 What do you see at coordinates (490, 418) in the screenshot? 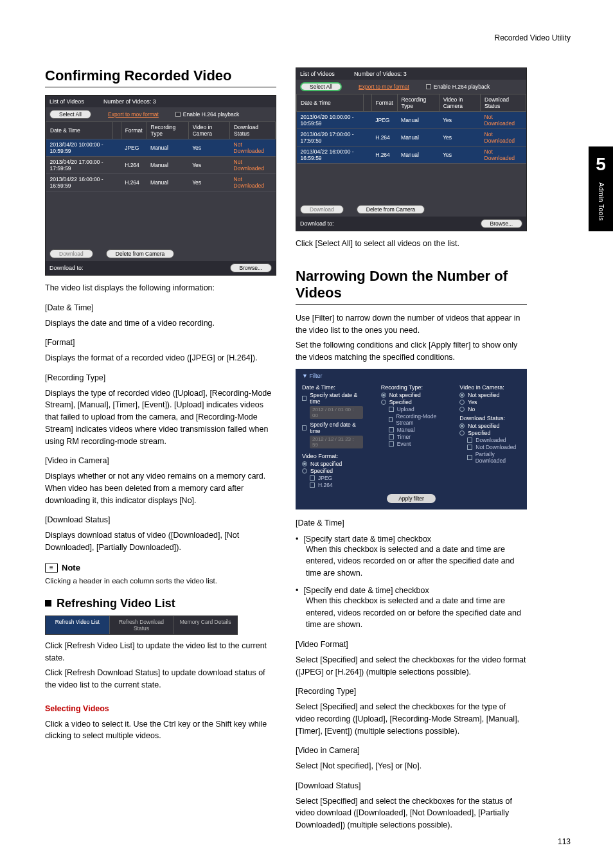
I see `filter-ds-label: Download Status:` at bounding box center [490, 418].